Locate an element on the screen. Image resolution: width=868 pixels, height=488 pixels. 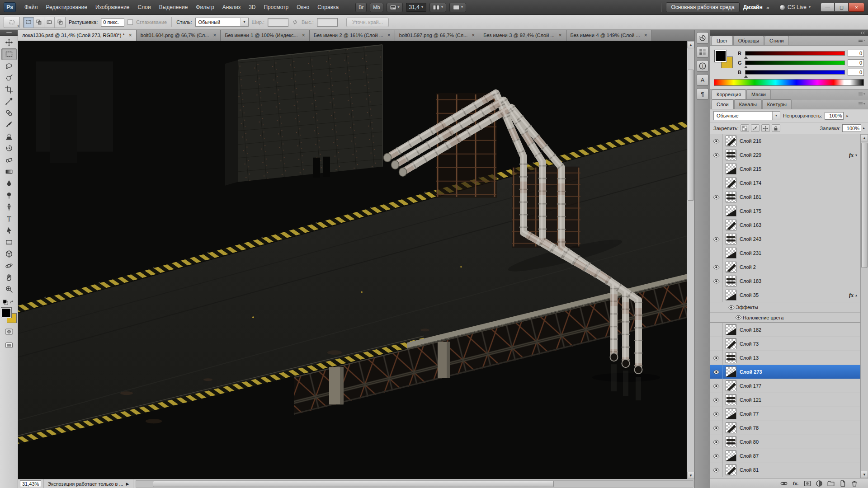
brush-tool is located at coordinates (9, 125).